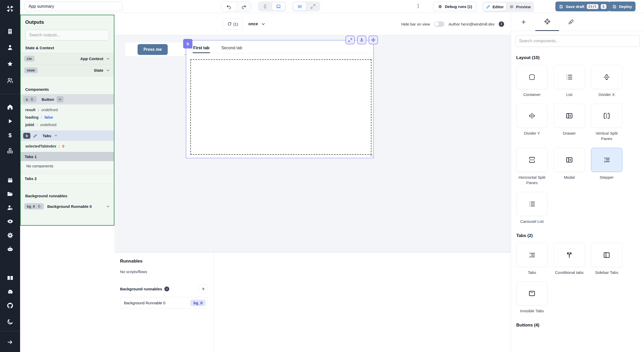 The width and height of the screenshot is (644, 352). I want to click on component-card-vertical-split: Vertical Split Panes, so click(607, 123).